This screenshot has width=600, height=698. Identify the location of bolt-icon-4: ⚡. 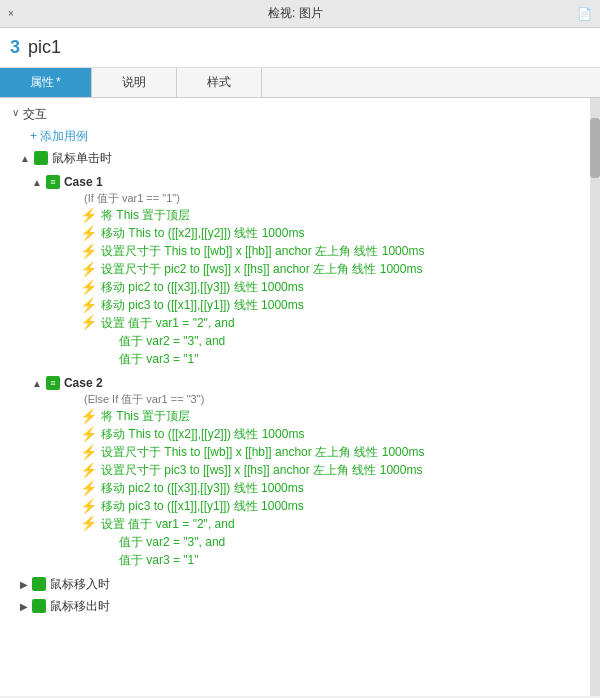
(88, 270).